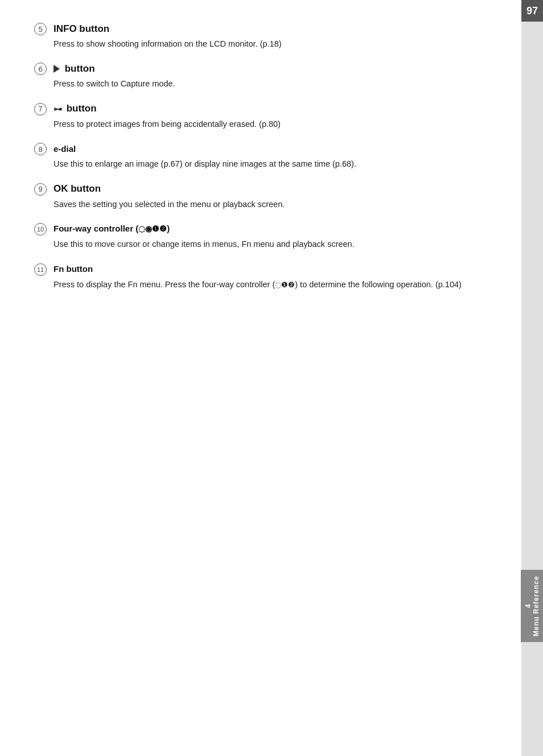 The image size is (543, 756). What do you see at coordinates (74, 69) in the screenshot?
I see `section-title-6: button` at bounding box center [74, 69].